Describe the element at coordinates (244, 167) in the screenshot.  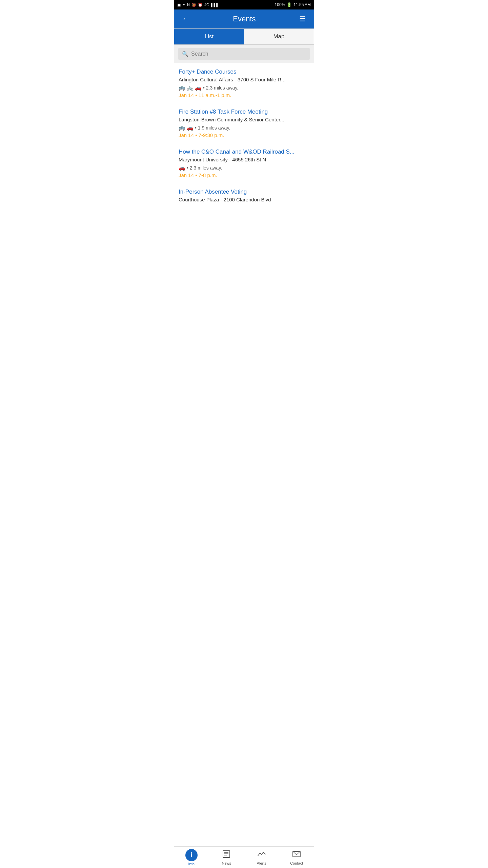
I see `event-transport-icons: 🚗 • 2.3 miles away.` at that location.